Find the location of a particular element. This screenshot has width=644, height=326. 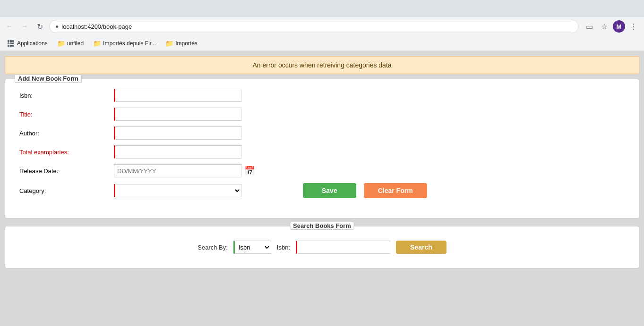

author-label: Author: is located at coordinates (67, 133).